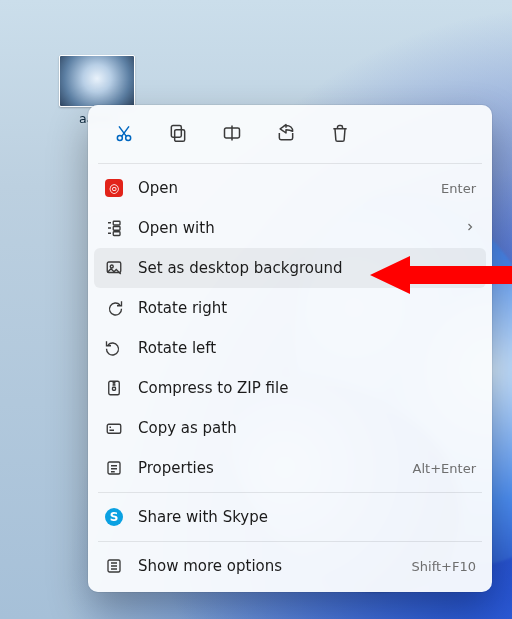  What do you see at coordinates (178, 134) in the screenshot?
I see `copy-button` at bounding box center [178, 134].